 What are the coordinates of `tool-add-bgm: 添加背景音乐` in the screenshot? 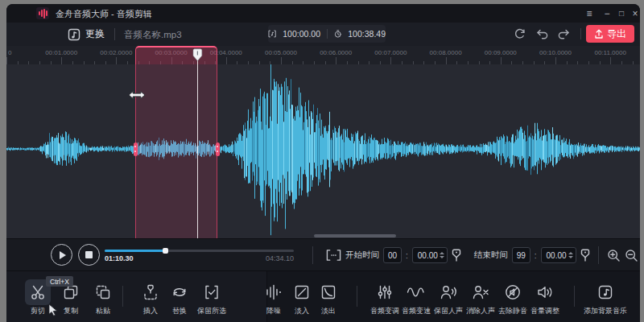 It's located at (605, 298).